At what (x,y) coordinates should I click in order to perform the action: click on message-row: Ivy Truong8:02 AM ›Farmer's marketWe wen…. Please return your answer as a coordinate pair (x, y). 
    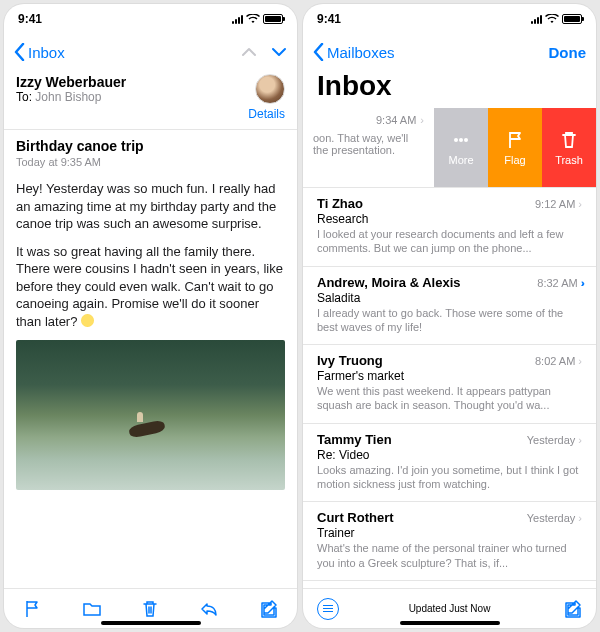
    Looking at the image, I should click on (450, 384).